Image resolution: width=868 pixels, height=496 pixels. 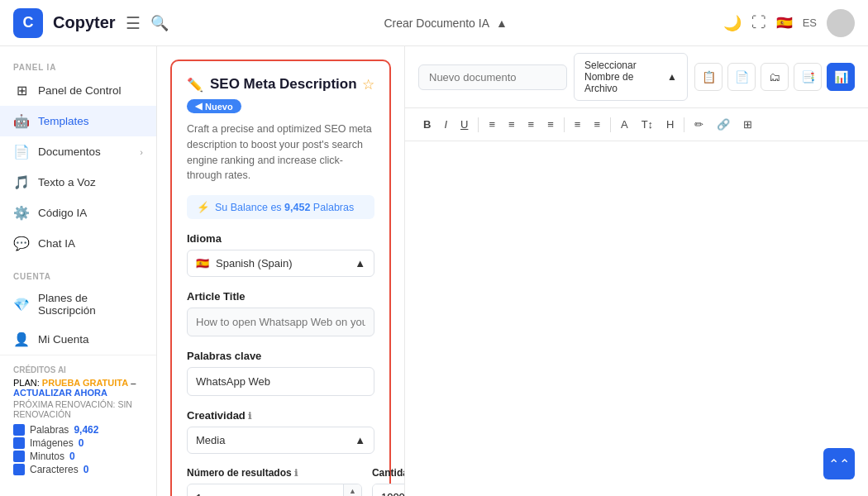 I want to click on sidebar-item-texto-a-voz: 🎵 Texto a Voz, so click(x=78, y=182).